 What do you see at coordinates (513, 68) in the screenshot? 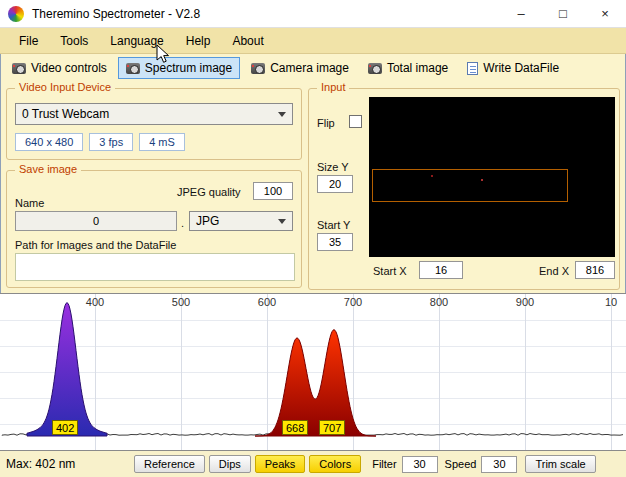
I see `tab-write-datafile: Write DataFile` at bounding box center [513, 68].